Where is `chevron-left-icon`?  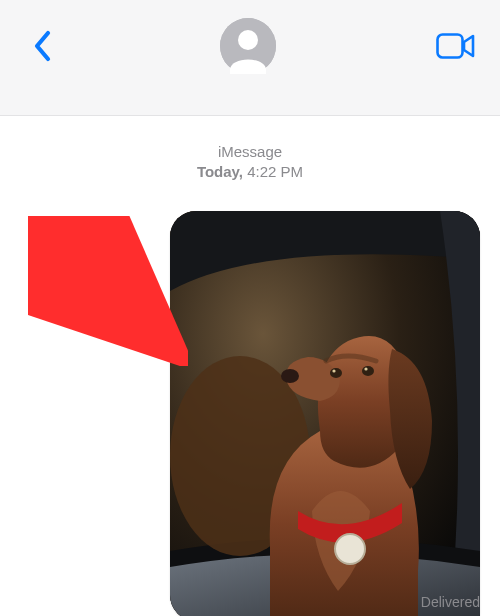 chevron-left-icon is located at coordinates (42, 46).